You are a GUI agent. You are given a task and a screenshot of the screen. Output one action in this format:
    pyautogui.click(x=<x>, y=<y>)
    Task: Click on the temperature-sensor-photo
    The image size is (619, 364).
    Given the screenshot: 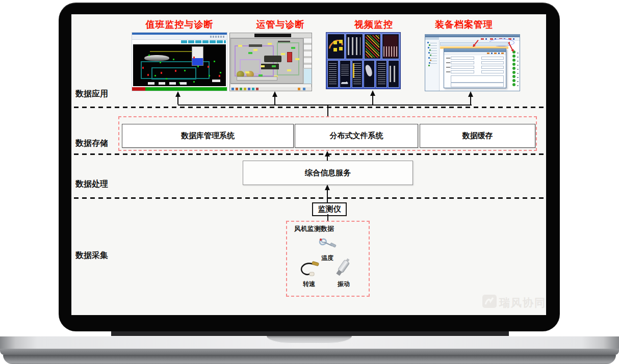 What is the action you would take?
    pyautogui.click(x=327, y=243)
    